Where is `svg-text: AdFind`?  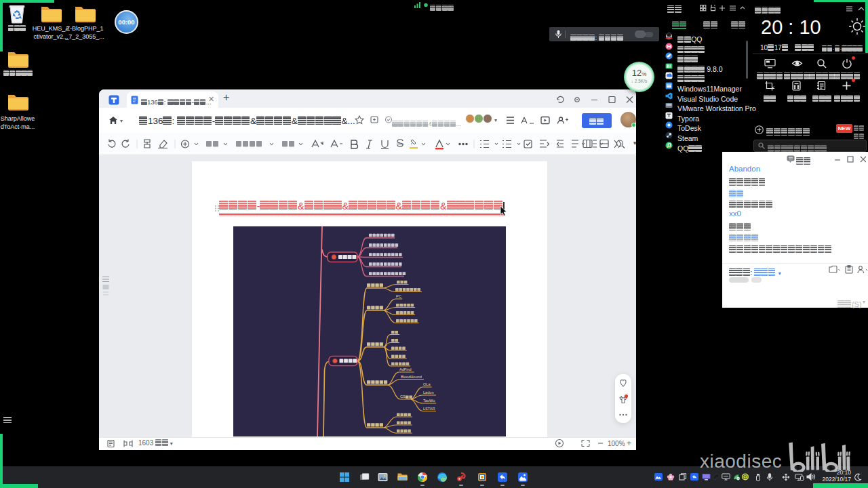
svg-text: AdFind is located at coordinates (406, 369).